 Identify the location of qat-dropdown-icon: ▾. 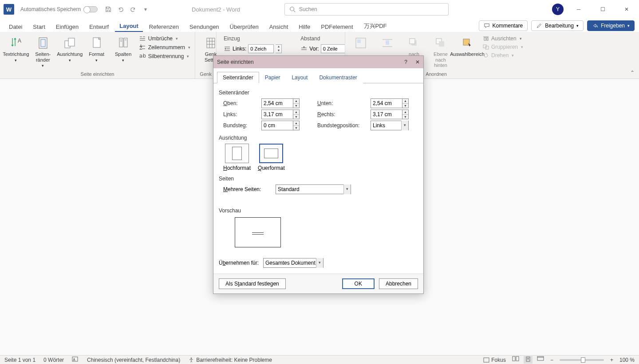
(146, 9).